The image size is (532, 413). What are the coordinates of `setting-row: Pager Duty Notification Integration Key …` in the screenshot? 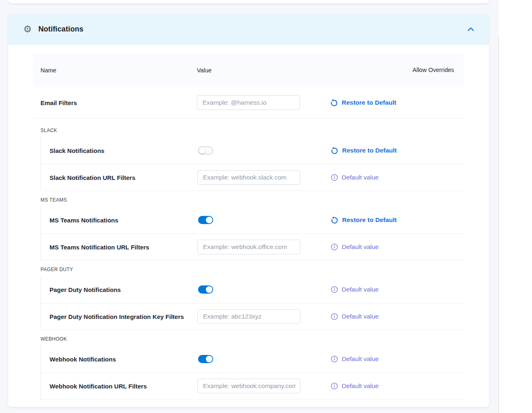 It's located at (252, 316).